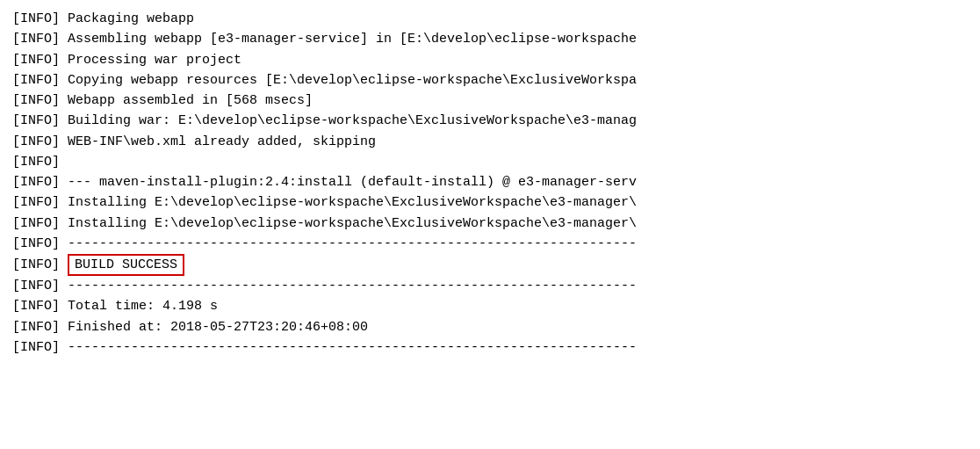  I want to click on log-line: [INFO] Copying webapp resources [E:\deve…, so click(490, 81).